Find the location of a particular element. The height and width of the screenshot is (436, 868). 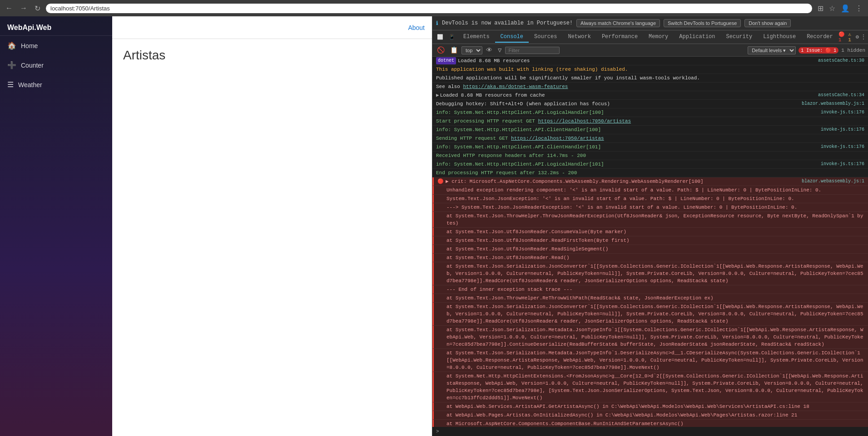

sidebar: WebApi.Web 🏠 Home ➕ Counter ☰ Weather is located at coordinates (56, 226).